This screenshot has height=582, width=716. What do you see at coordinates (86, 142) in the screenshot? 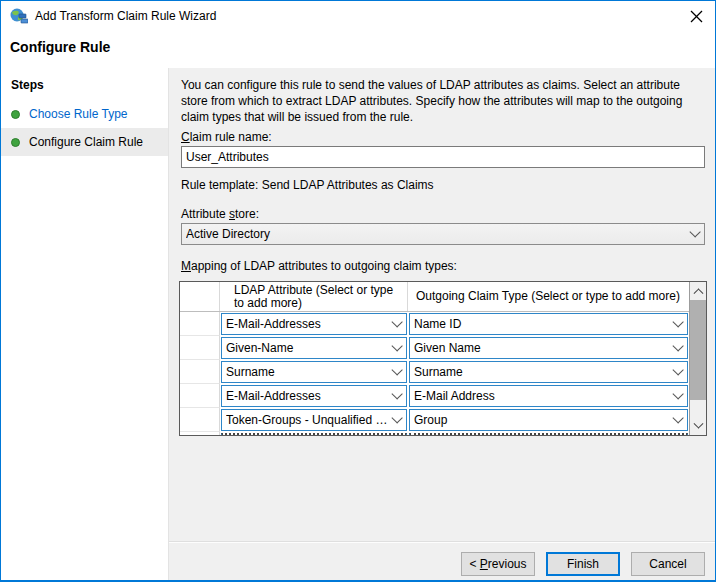
I see `step-label: Configure Claim Rule` at bounding box center [86, 142].